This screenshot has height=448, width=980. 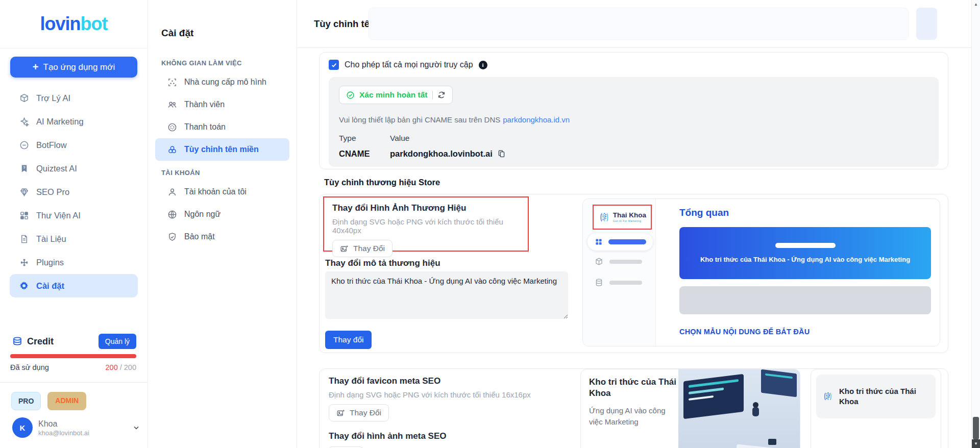 I want to click on credit-usage-values: 200/ 200, so click(x=121, y=367).